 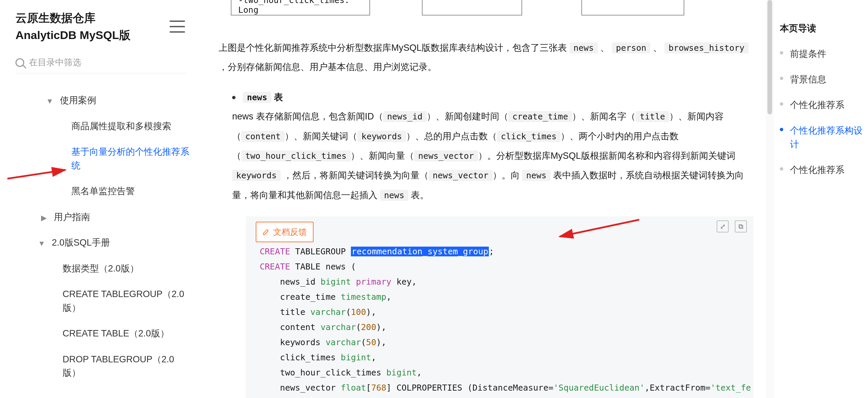 I want to click on code-txt: key,, so click(x=404, y=282).